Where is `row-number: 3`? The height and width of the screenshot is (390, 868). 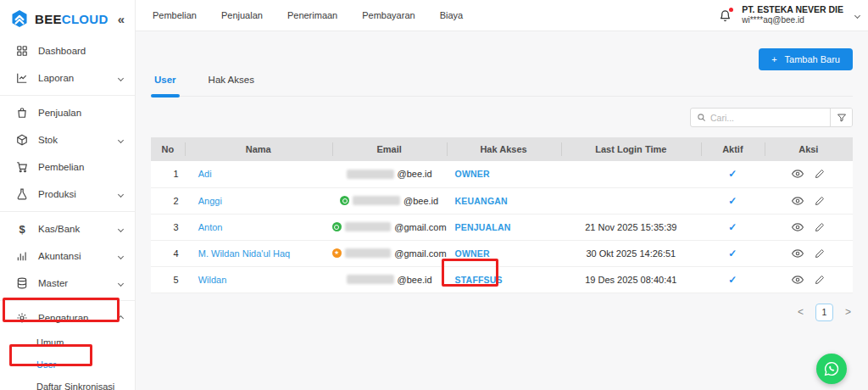 row-number: 3 is located at coordinates (168, 227).